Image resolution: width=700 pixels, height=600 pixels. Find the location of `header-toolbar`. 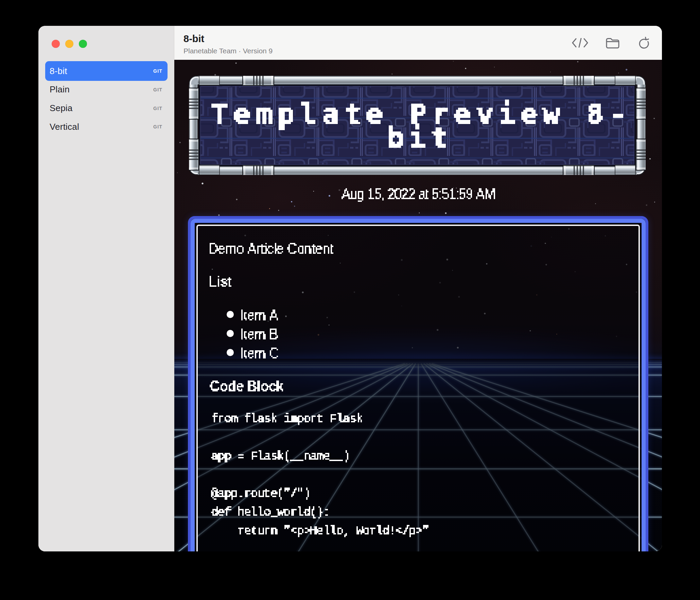

header-toolbar is located at coordinates (611, 43).